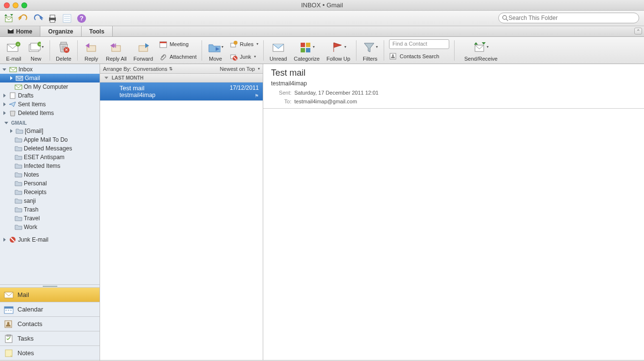 The image size is (644, 361). I want to click on sidebar-receipts: Receipts, so click(50, 192).